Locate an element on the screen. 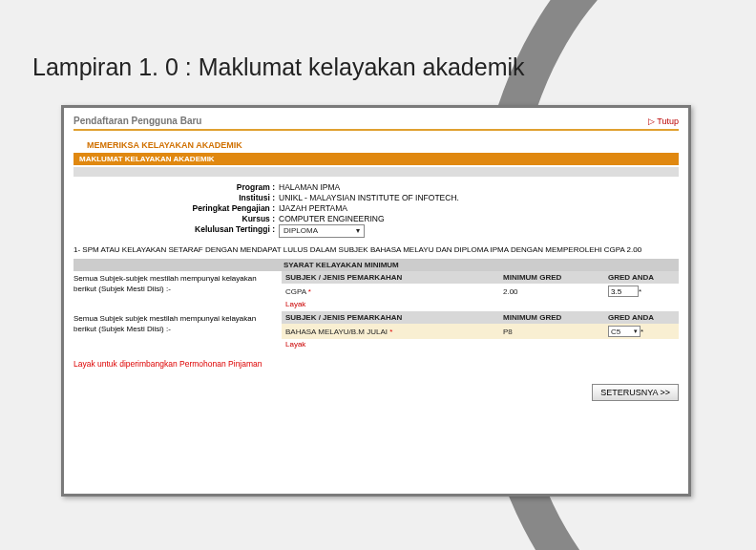 The image size is (756, 550). info-row-institusi: Institusi : UNIKL - MALAYSIAN INSTITUTE … is located at coordinates (376, 198).